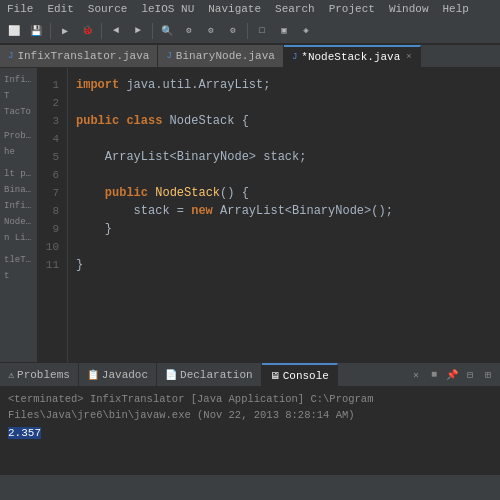  I want to click on line-num-7: 7, so click(50, 193).